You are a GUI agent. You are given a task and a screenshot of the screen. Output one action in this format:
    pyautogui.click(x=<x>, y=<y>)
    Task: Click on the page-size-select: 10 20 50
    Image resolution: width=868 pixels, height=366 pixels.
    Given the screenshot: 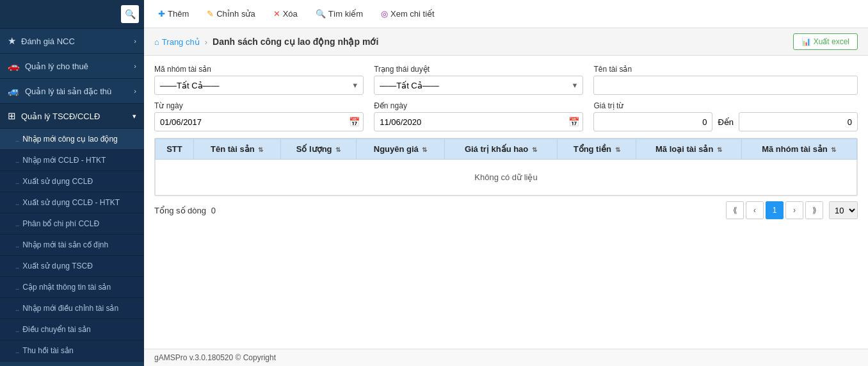 What is the action you would take?
    pyautogui.click(x=844, y=210)
    